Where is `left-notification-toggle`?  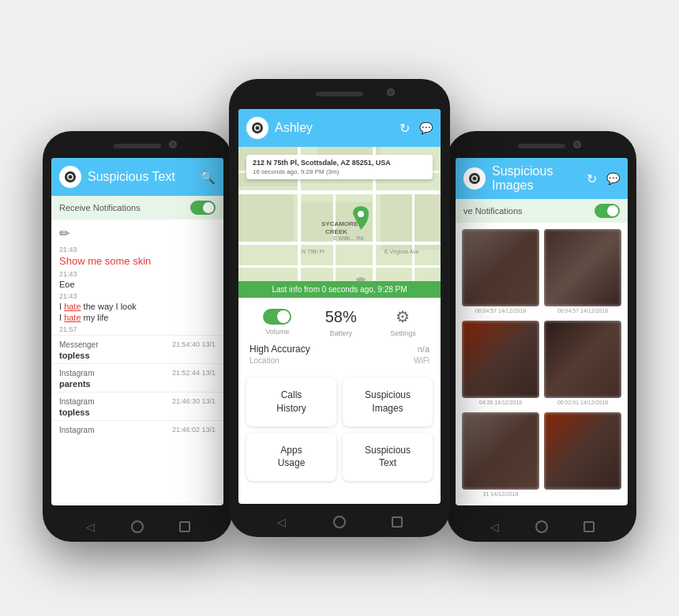
left-notification-toggle is located at coordinates (203, 208).